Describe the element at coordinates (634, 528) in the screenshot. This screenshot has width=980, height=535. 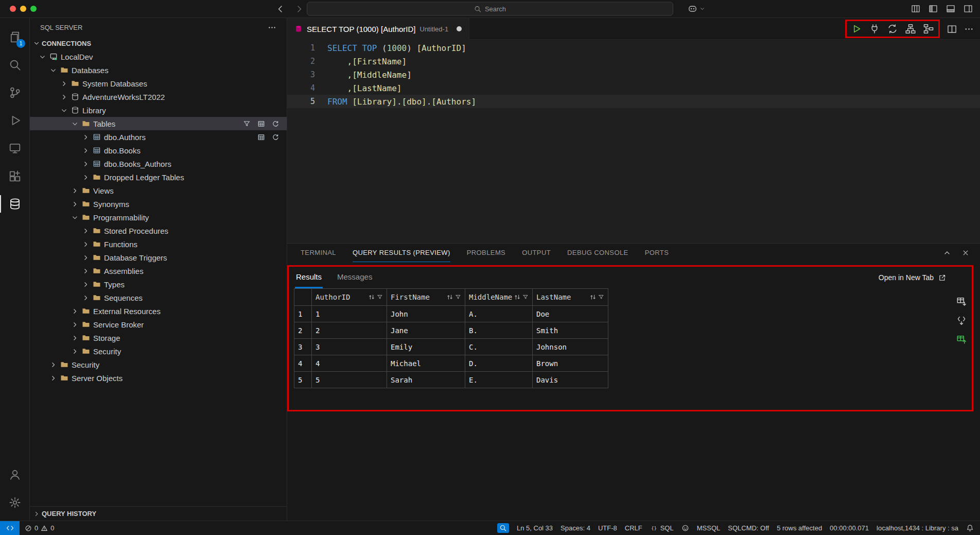
I see `status-eol-sequence: CRLF` at that location.